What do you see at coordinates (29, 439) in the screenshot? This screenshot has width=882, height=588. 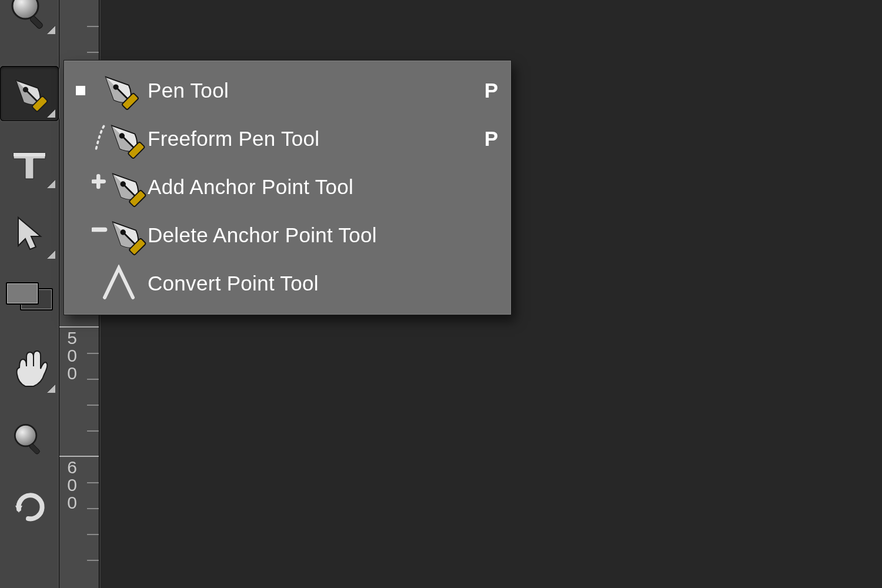 I see `tool-slot-zoom` at bounding box center [29, 439].